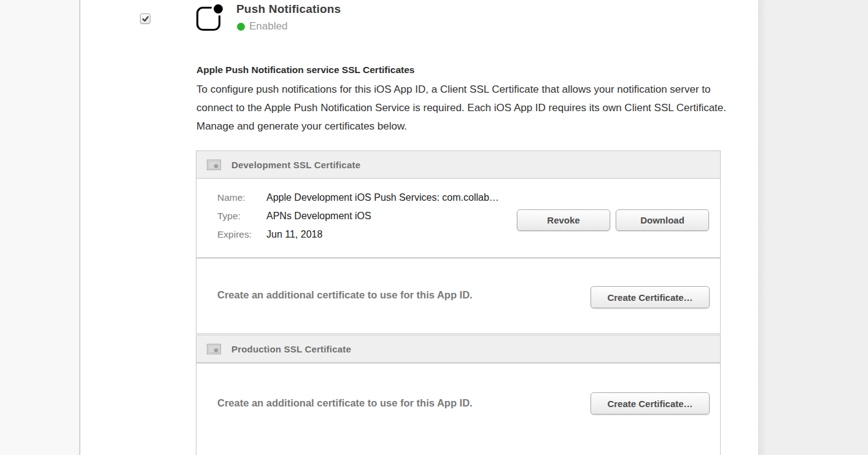 The width and height of the screenshot is (868, 455). I want to click on type-value: APNs Development iOS, so click(319, 216).